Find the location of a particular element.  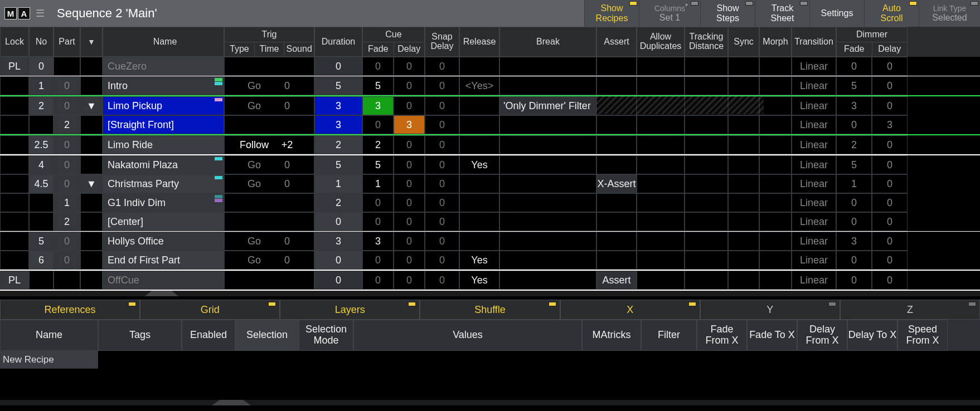

col-dimmer-delay: Delay is located at coordinates (890, 49).